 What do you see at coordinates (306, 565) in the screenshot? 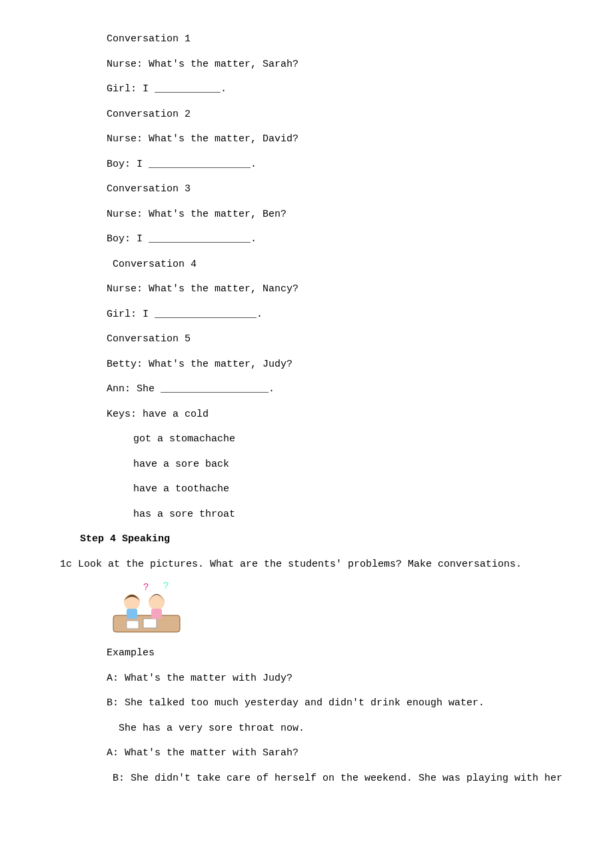
I see `instruction-text: 1c Look at the pictures. What are the st…` at bounding box center [306, 565].